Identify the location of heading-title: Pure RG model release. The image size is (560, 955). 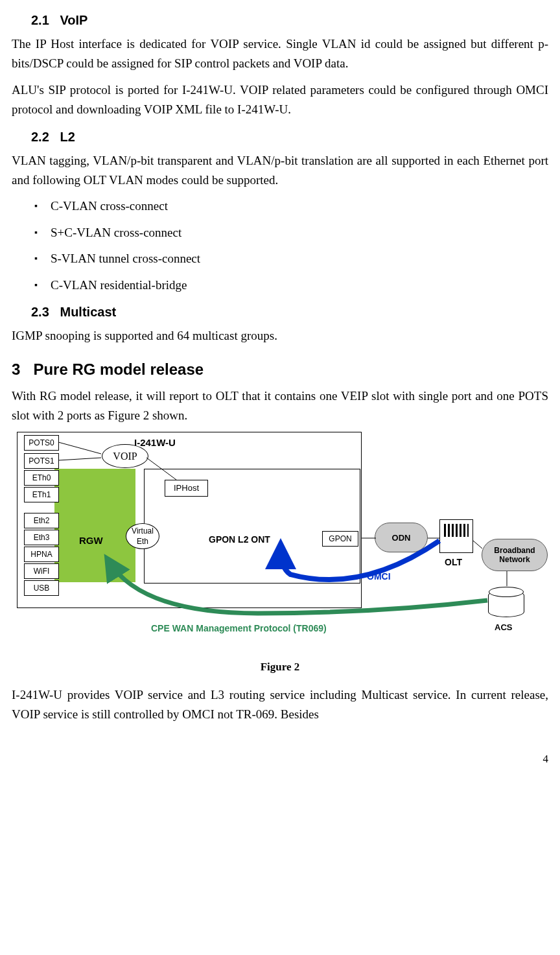
(118, 370).